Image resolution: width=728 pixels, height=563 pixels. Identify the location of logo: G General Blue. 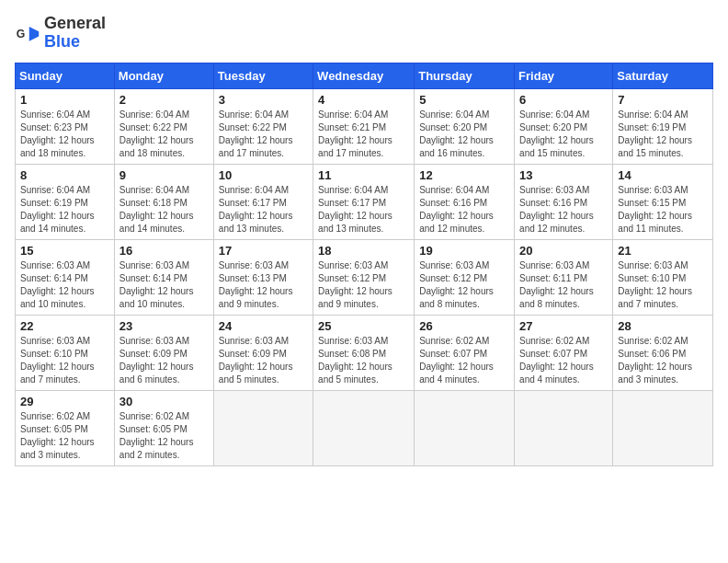
(61, 33).